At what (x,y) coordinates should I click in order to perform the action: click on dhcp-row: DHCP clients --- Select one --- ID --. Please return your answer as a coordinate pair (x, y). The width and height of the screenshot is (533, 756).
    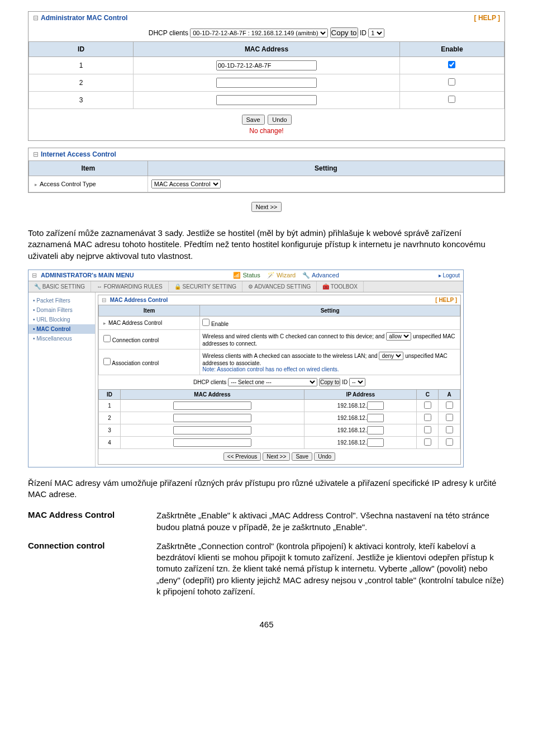
    Looking at the image, I should click on (279, 382).